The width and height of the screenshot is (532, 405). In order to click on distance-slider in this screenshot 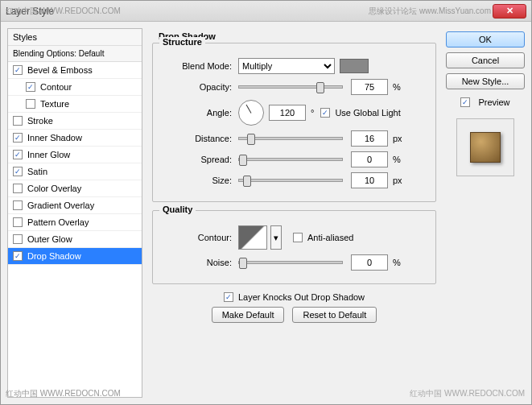, I will do `click(291, 138)`.